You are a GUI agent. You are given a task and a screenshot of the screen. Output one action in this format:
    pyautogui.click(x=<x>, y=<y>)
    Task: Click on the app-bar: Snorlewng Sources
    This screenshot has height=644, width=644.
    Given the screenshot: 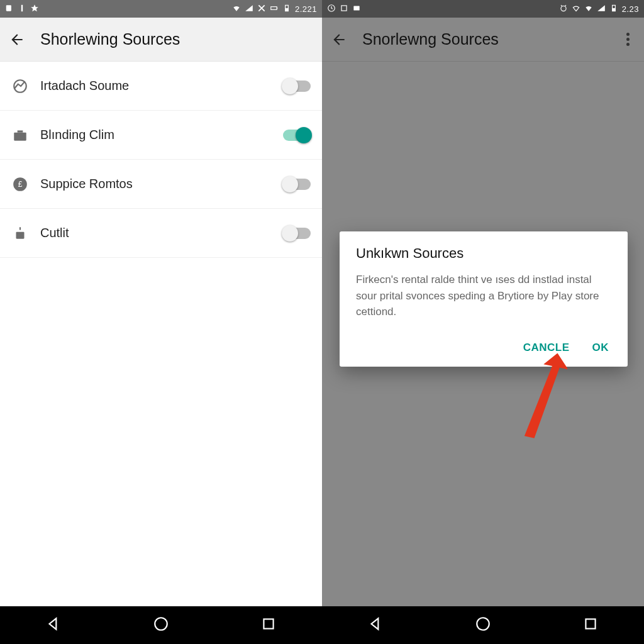 What is the action you would take?
    pyautogui.click(x=483, y=40)
    